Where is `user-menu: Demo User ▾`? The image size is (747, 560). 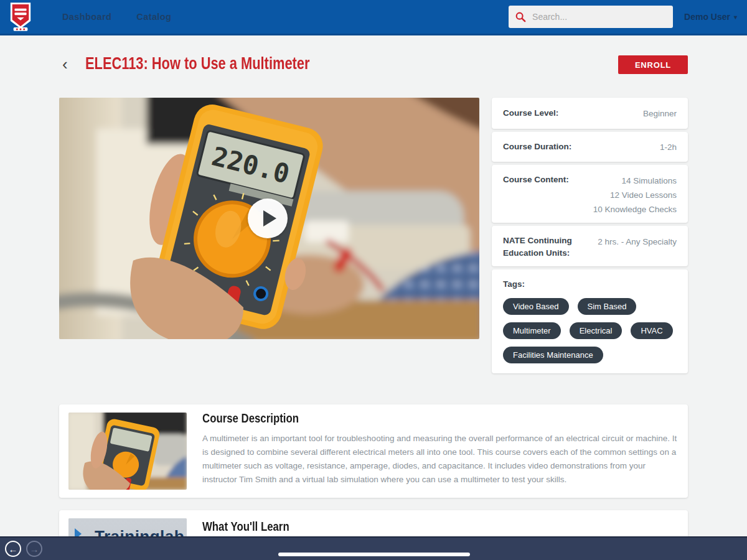 user-menu: Demo User ▾ is located at coordinates (711, 17).